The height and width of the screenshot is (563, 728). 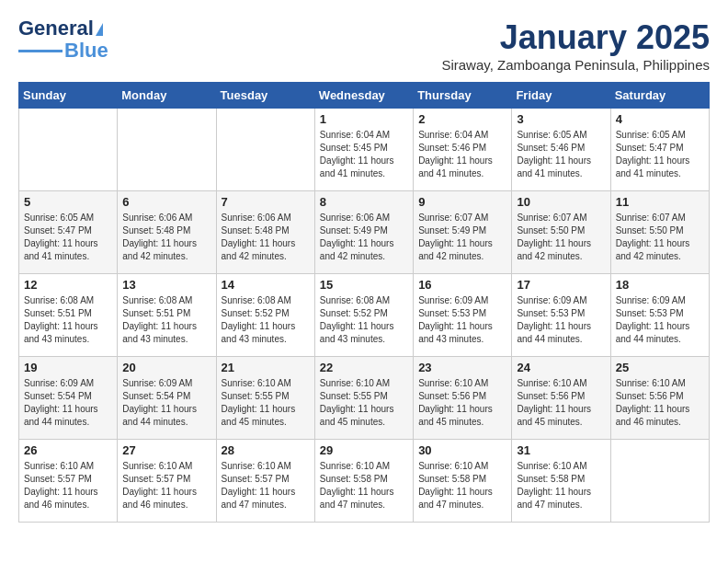 I want to click on day-number: 4, so click(x=660, y=120).